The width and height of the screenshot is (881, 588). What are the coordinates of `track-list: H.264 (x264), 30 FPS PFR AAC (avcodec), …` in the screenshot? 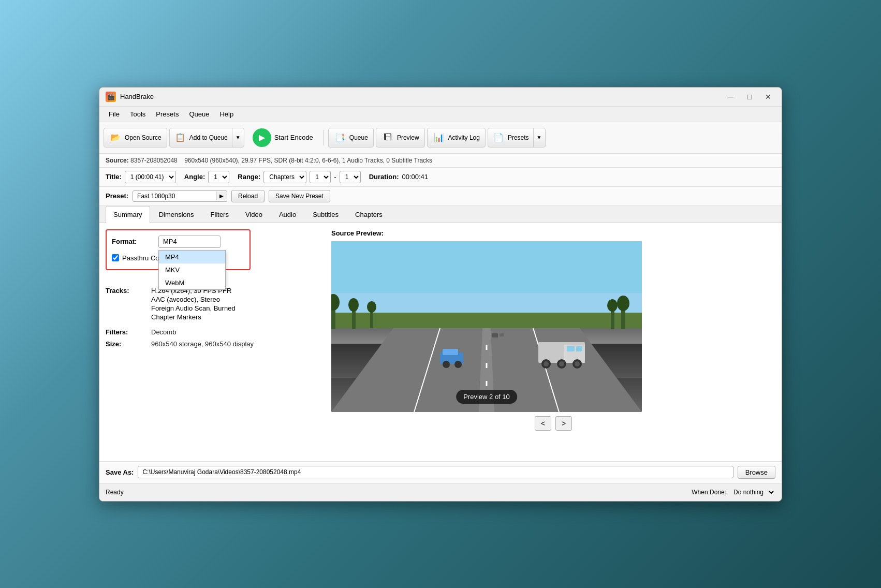 It's located at (194, 304).